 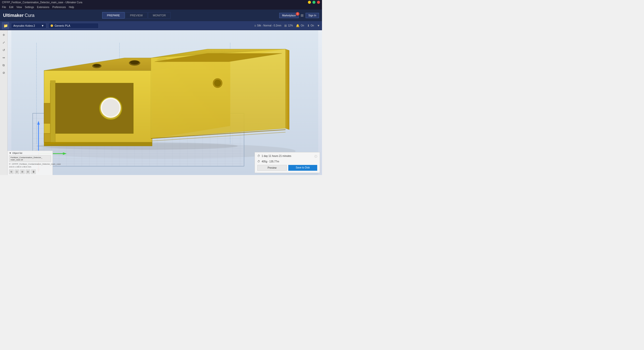 What do you see at coordinates (255, 26) in the screenshot?
I see `profile-icon: ≡` at bounding box center [255, 26].